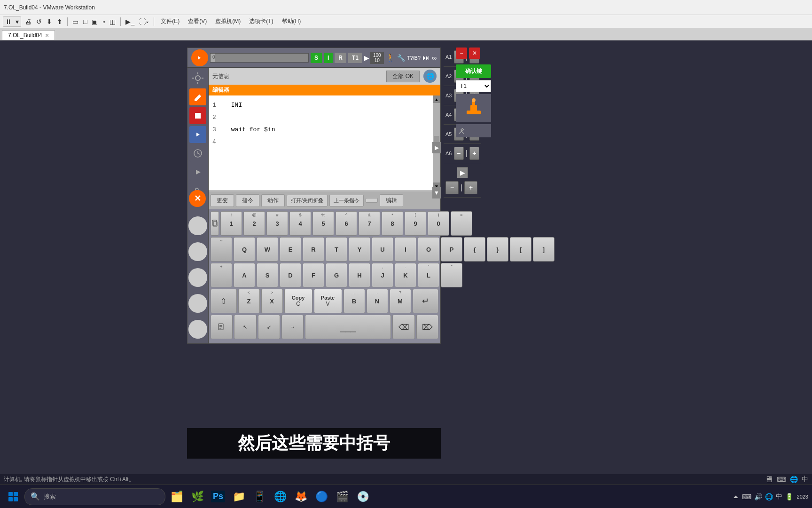 The height and width of the screenshot is (508, 812). Describe the element at coordinates (324, 124) in the screenshot. I see `editor-content: 1 INI 2 3 wait for $in 4` at that location.